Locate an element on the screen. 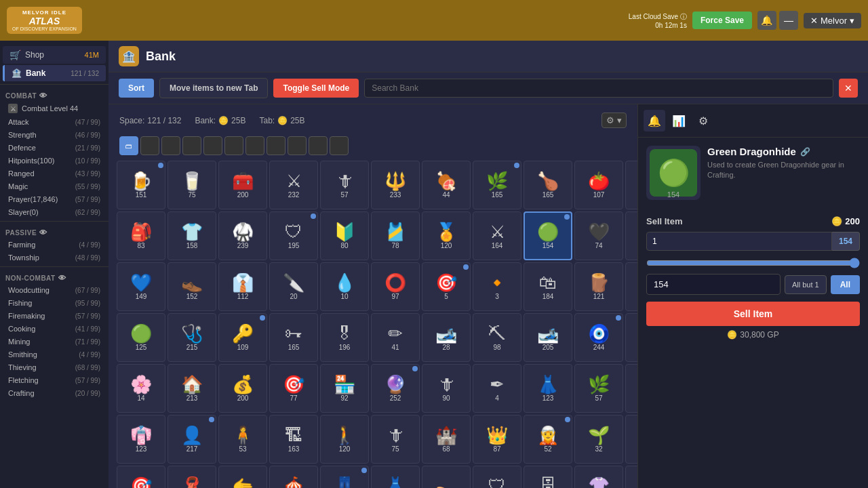 The height and width of the screenshot is (488, 868). bank-settings-button: ⚙ ▾ is located at coordinates (614, 121).